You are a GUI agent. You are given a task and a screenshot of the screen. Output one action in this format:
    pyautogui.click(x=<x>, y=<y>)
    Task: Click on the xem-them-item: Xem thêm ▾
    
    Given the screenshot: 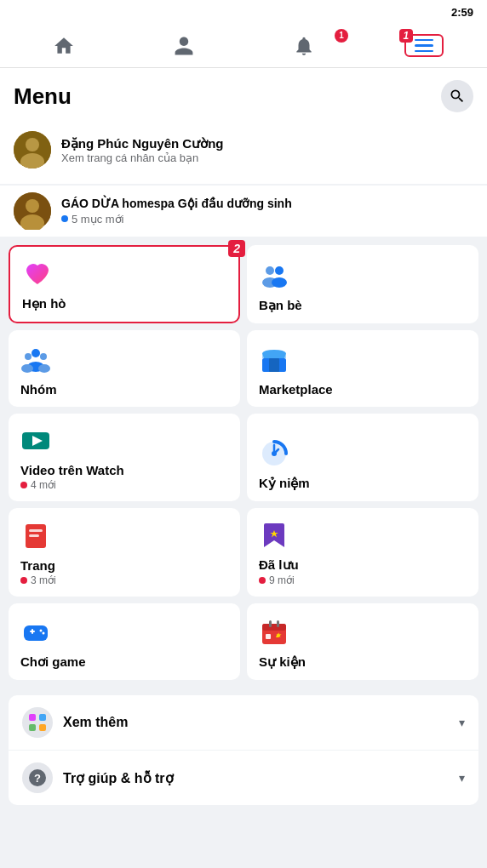 What is the action you would take?
    pyautogui.click(x=244, y=722)
    